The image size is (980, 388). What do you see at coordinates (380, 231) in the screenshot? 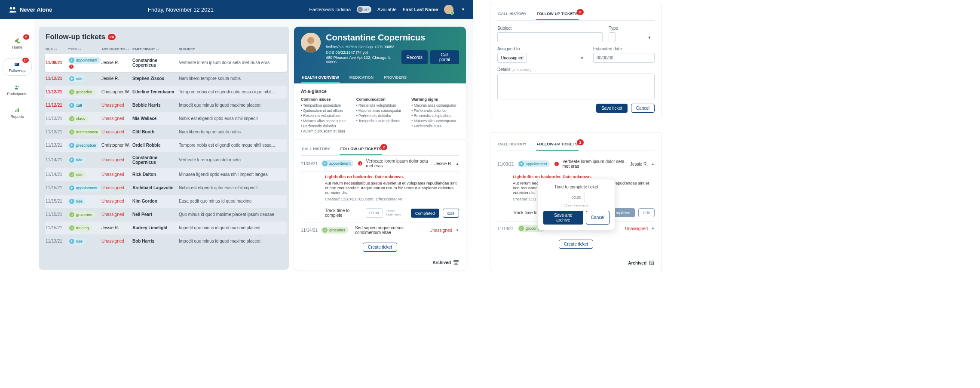
I see `ticket-row: 11/14/21 ○groceries Sed sapien augue cur…` at bounding box center [380, 231].